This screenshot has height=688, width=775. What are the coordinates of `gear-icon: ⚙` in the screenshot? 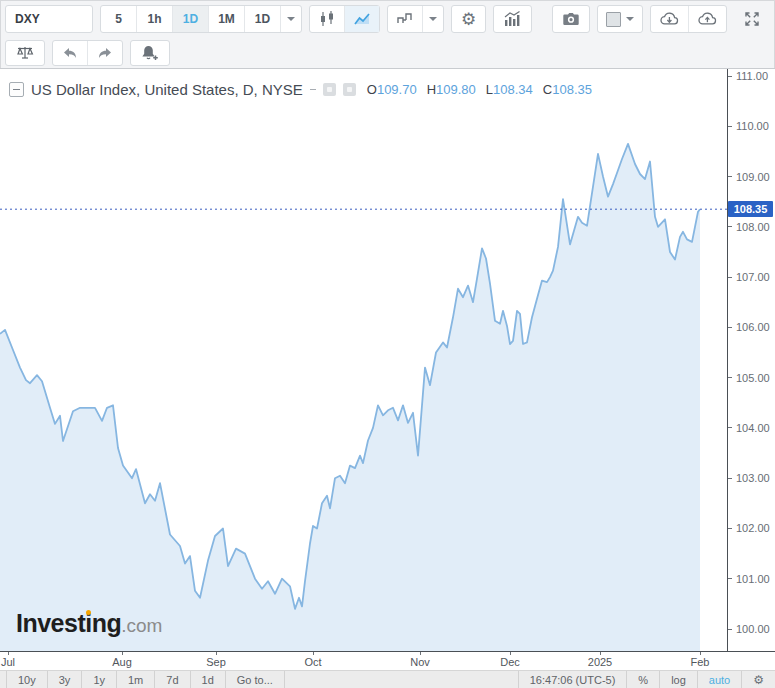 It's located at (468, 20).